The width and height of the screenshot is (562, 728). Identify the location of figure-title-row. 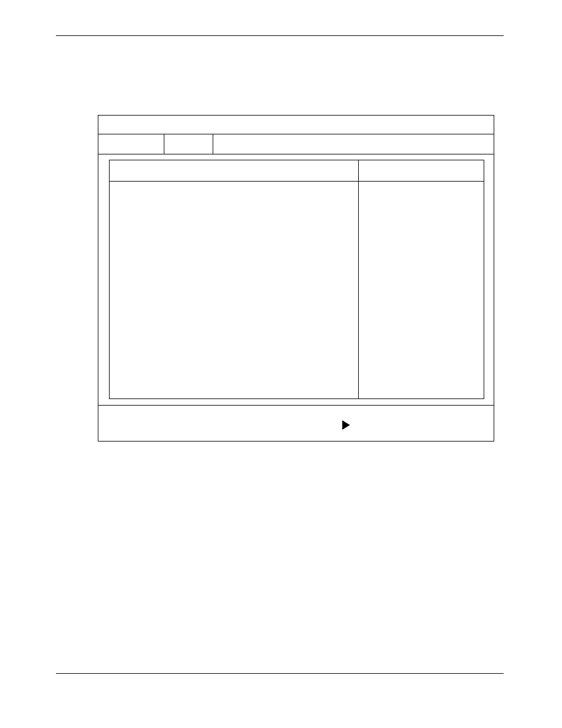
(296, 125).